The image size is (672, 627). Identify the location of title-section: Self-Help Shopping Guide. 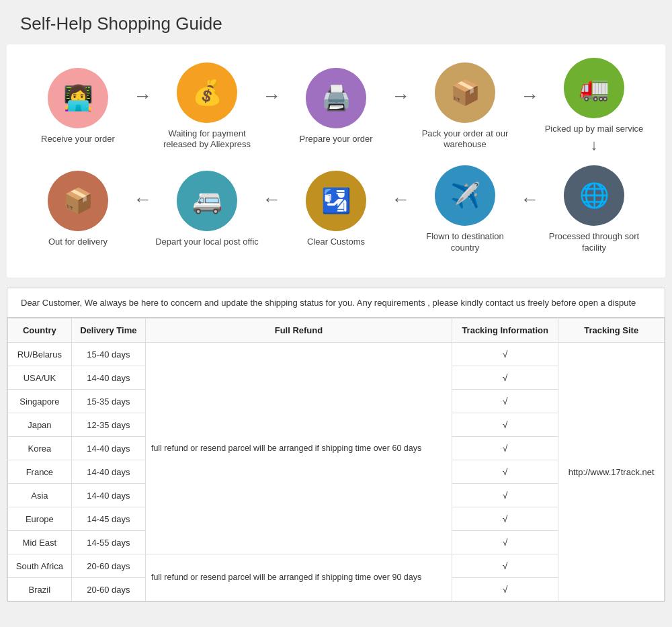
(336, 26).